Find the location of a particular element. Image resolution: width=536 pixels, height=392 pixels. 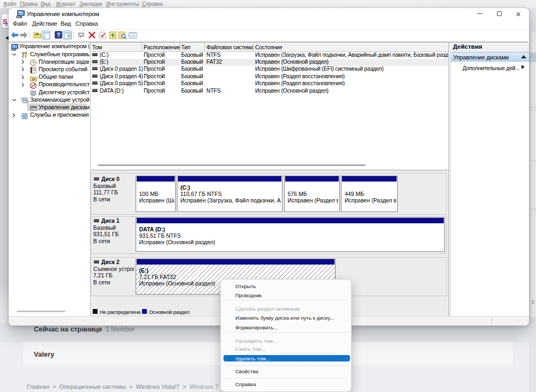

svg-text: 22 is located at coordinates (33, 79).